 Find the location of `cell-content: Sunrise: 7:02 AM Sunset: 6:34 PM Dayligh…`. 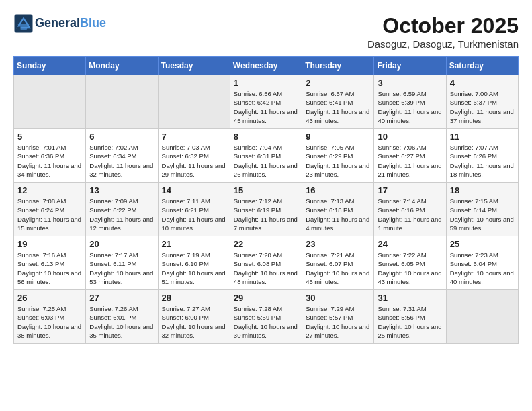

cell-content: Sunrise: 7:02 AM Sunset: 6:34 PM Dayligh… is located at coordinates (122, 161).